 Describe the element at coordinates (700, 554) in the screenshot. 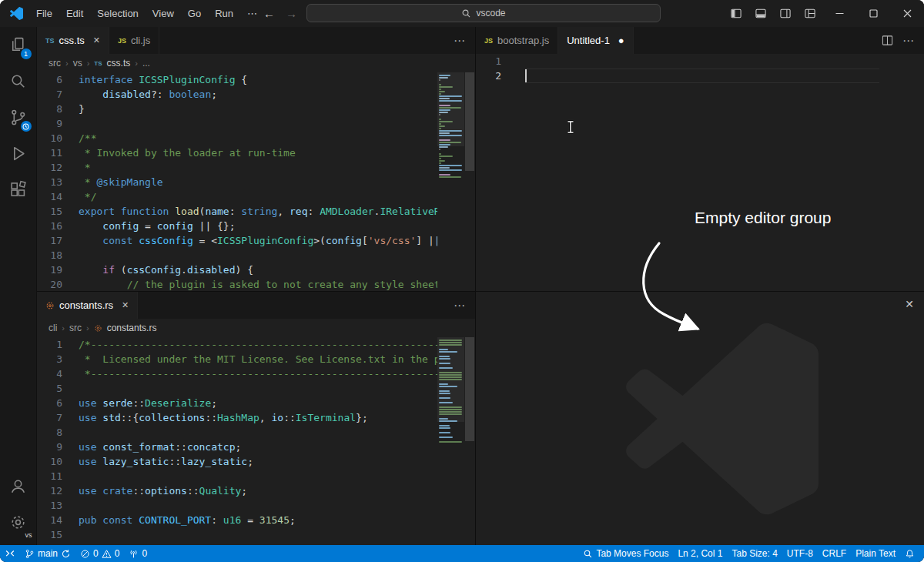

I see `cursor-position-indicator: Ln 2, Col 1` at that location.